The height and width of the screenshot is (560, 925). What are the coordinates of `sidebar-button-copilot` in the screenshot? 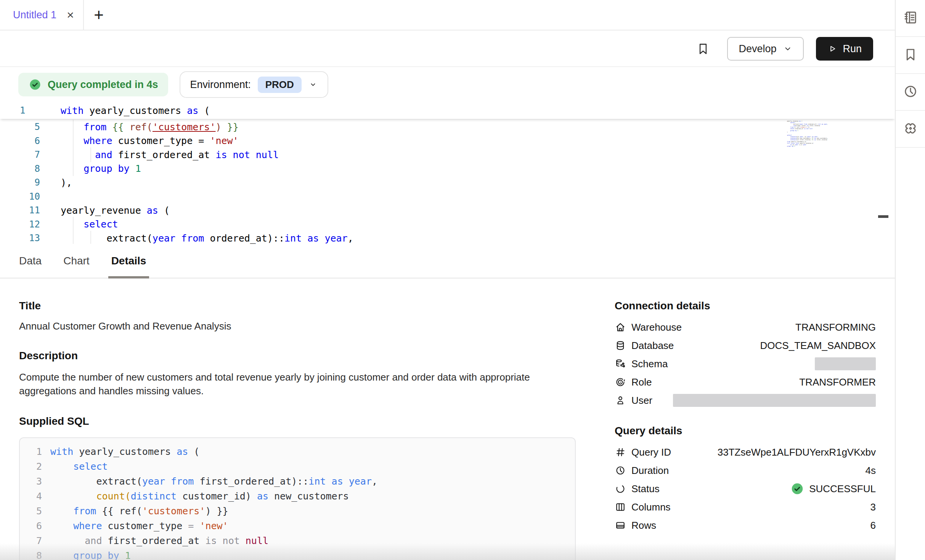 It's located at (911, 130).